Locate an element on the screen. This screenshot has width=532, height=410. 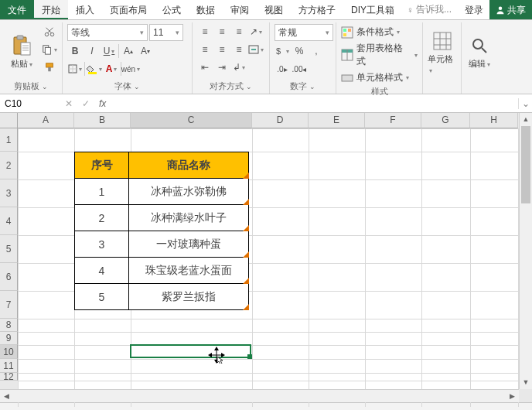
align-right-button: ≡ is located at coordinates (239, 50).